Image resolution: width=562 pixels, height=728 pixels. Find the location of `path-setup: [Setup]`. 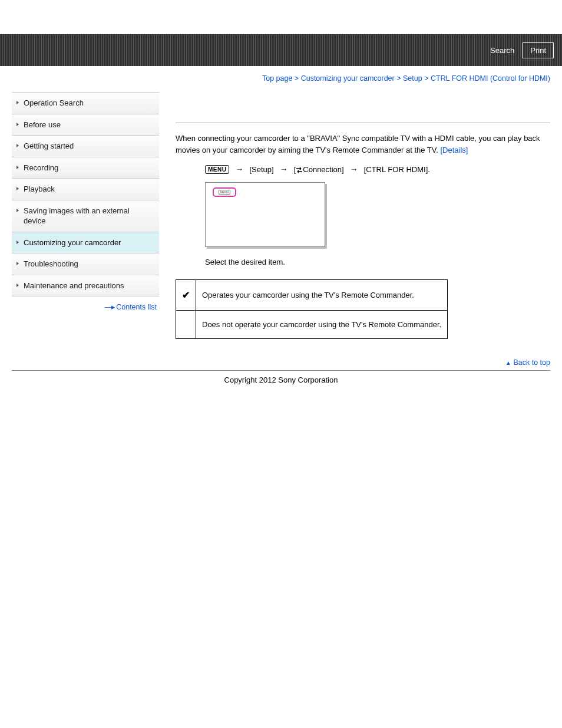

path-setup: [Setup] is located at coordinates (262, 170).